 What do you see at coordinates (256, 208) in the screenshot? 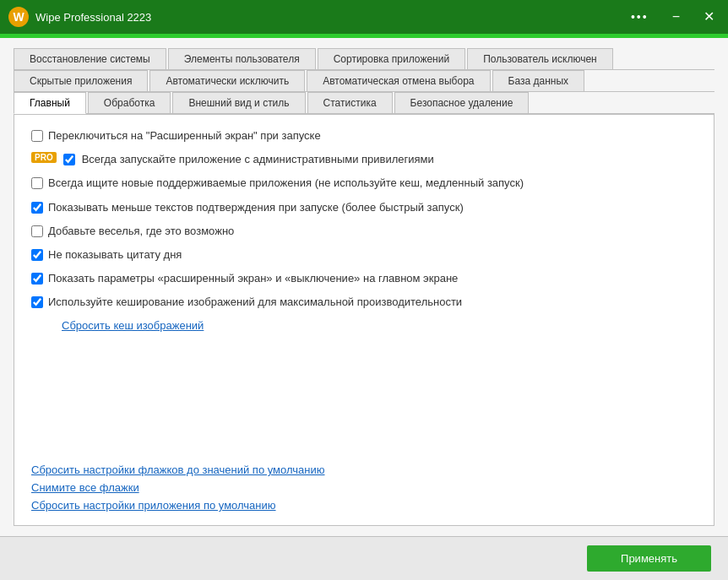
I see `checkbox-label-4: Показывать меньше текстов подтверждения …` at bounding box center [256, 208].